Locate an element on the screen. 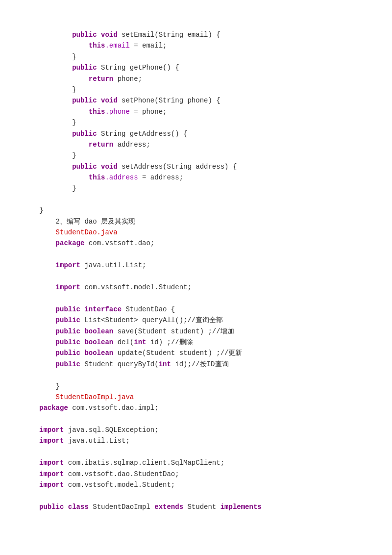 The image size is (392, 555). code-line: StudentDaoImpl.java is located at coordinates (206, 397).